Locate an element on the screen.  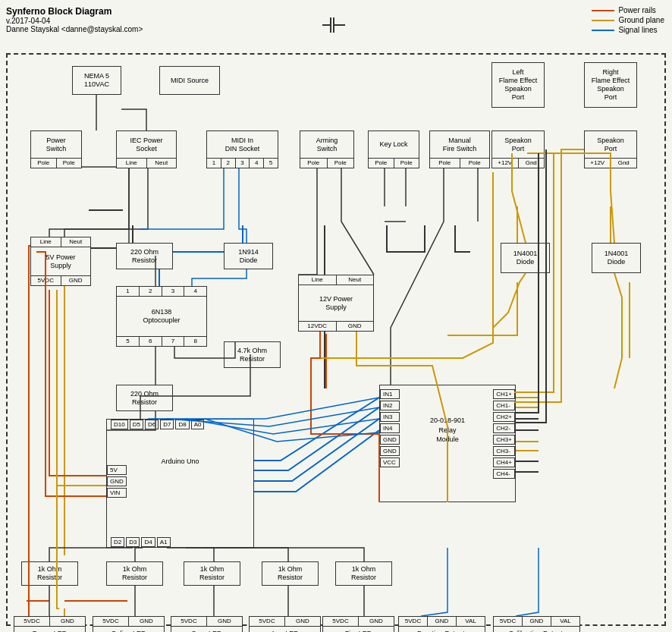
psu12v-line: Line is located at coordinates (318, 280).